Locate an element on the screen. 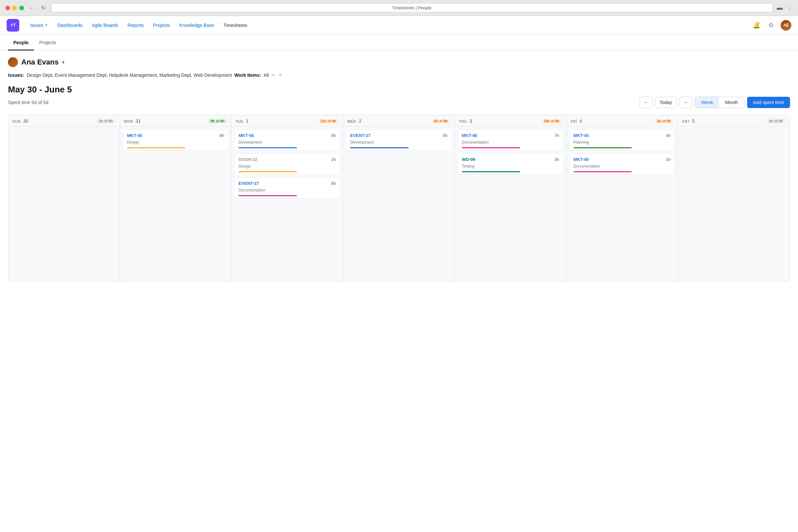 The width and height of the screenshot is (798, 532). task-time: 8h is located at coordinates (222, 136).